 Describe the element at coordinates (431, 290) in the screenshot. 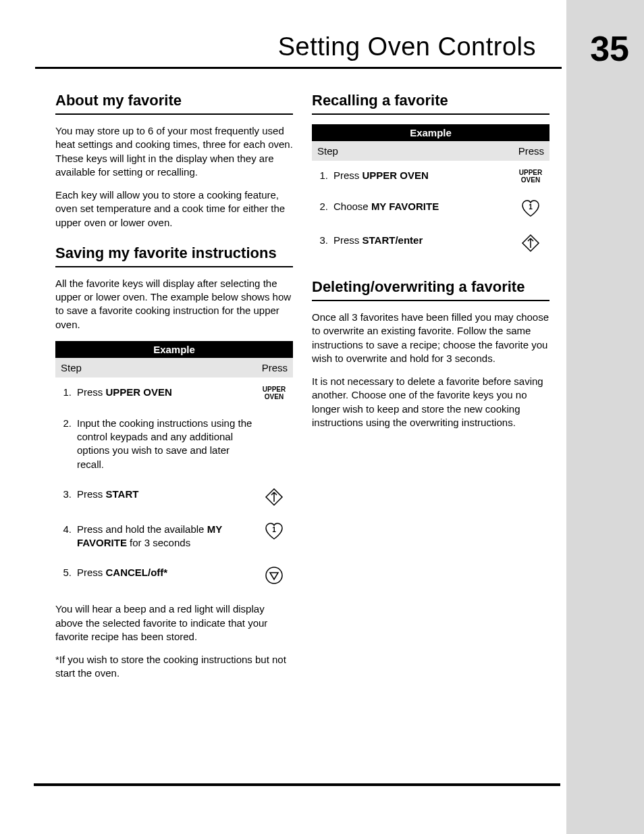

I see `heading-delete: Deleting/overwriting a favorite` at that location.